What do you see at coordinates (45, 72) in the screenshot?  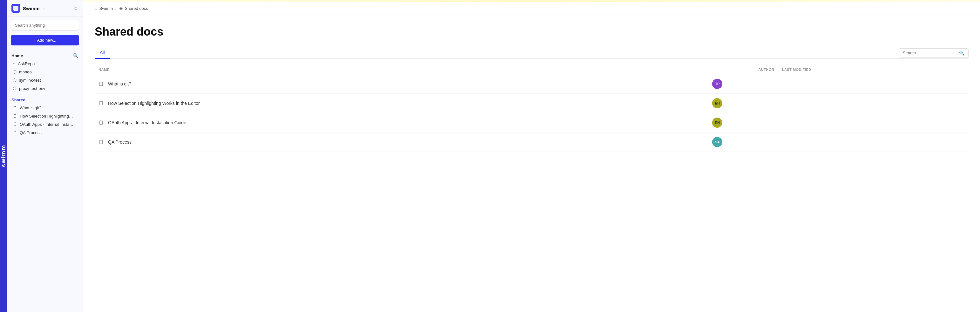 I see `sidebar-section-home: Home 🔍 ⌂ AskRepo ⬡ mongo ⬡ symlink-test …` at bounding box center [45, 72].